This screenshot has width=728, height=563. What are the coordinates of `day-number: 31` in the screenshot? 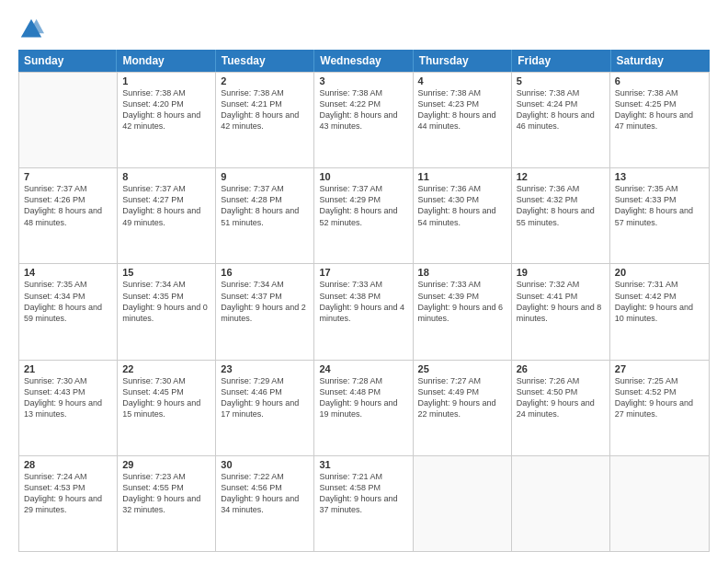 It's located at (363, 465).